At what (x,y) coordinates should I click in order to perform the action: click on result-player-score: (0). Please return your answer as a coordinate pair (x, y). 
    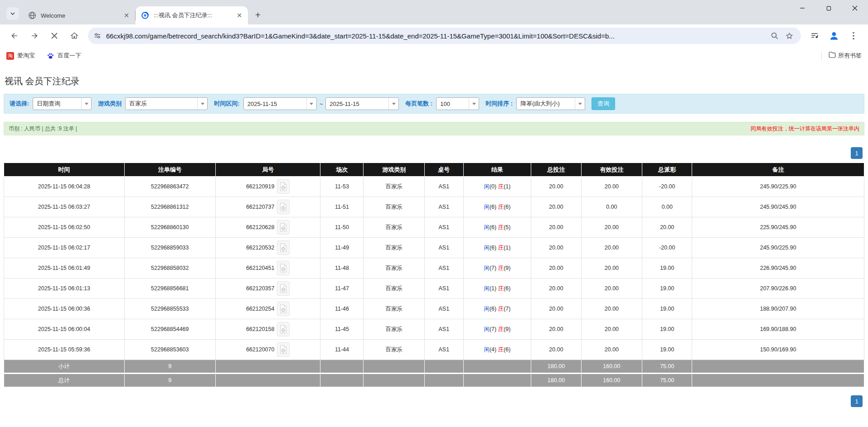
    Looking at the image, I should click on (493, 187).